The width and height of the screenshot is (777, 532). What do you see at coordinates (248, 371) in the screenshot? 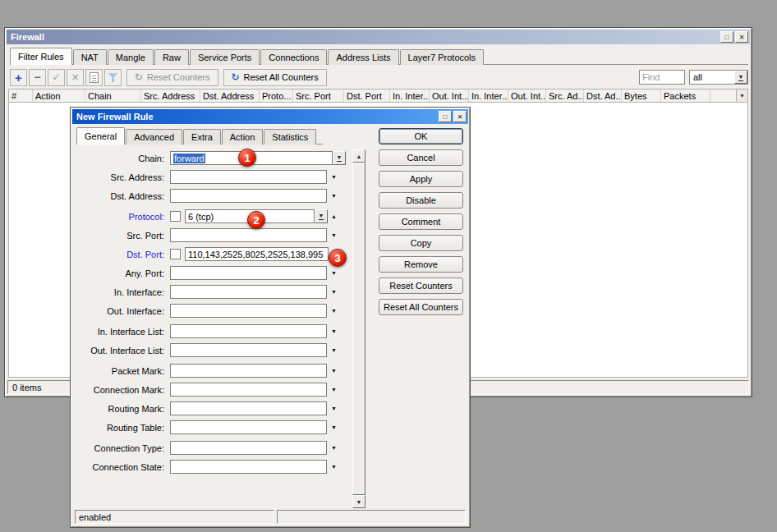
I see `packet-mark-input` at bounding box center [248, 371].